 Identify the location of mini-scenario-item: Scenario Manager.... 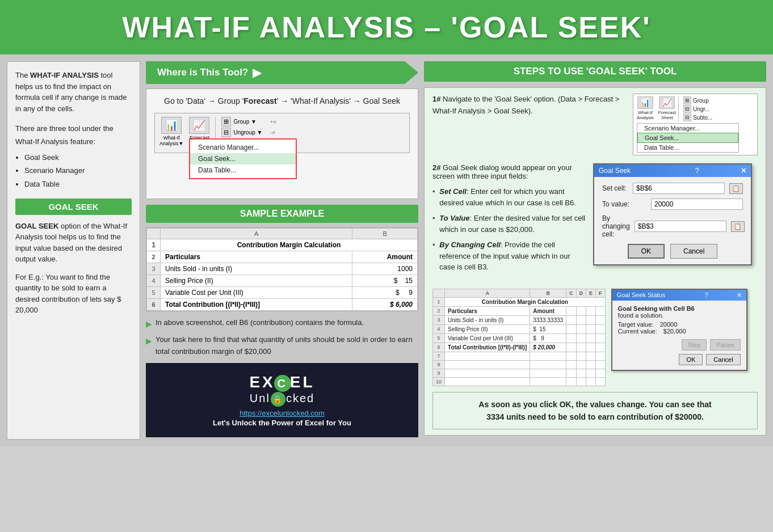
(688, 128).